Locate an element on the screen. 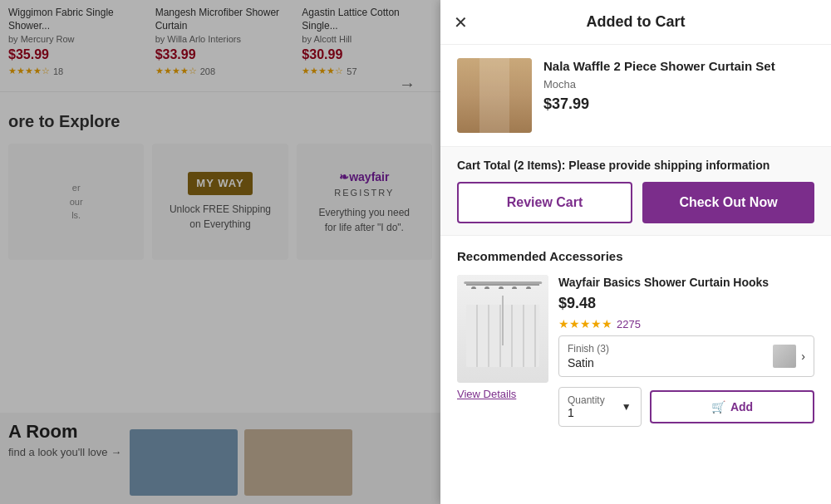  review-cart-button: Review Cart is located at coordinates (545, 203).